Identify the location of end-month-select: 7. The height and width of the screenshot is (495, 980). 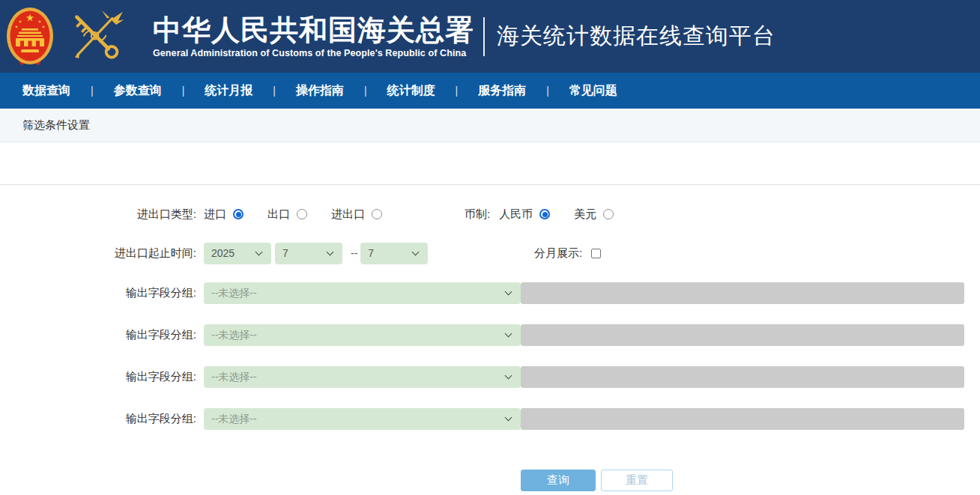
(394, 253).